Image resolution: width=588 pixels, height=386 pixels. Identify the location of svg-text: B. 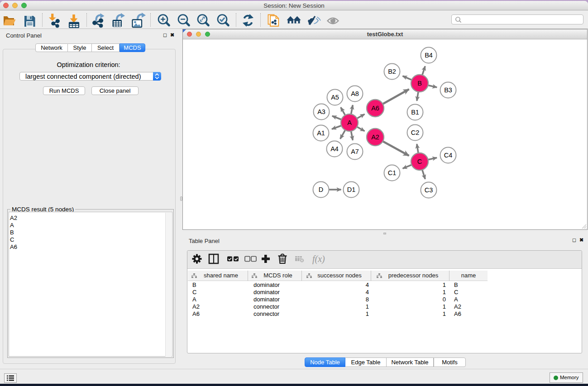
(420, 83).